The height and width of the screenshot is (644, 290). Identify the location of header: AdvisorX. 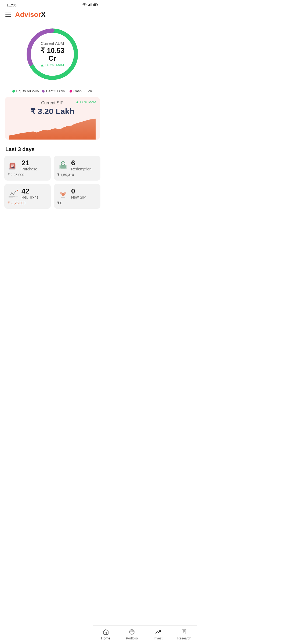
(52, 15).